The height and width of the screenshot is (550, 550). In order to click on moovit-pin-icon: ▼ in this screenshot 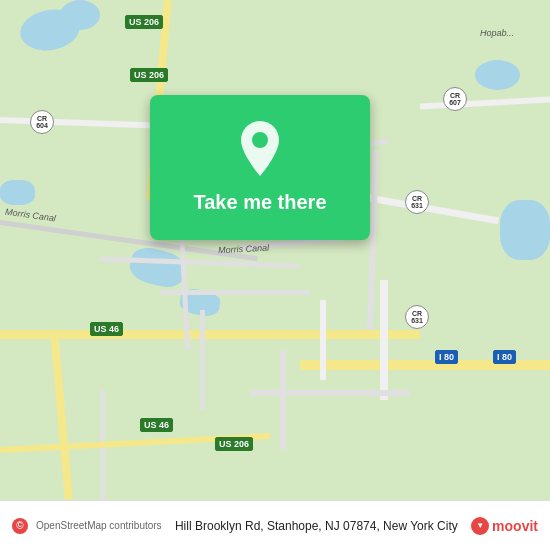, I will do `click(480, 526)`.